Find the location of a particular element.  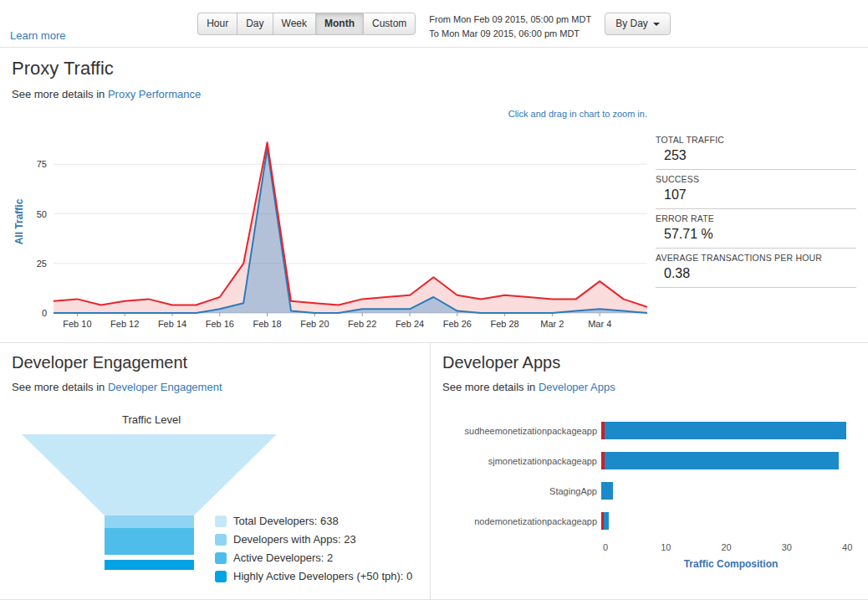

y-tick-label: 75 is located at coordinates (42, 164).